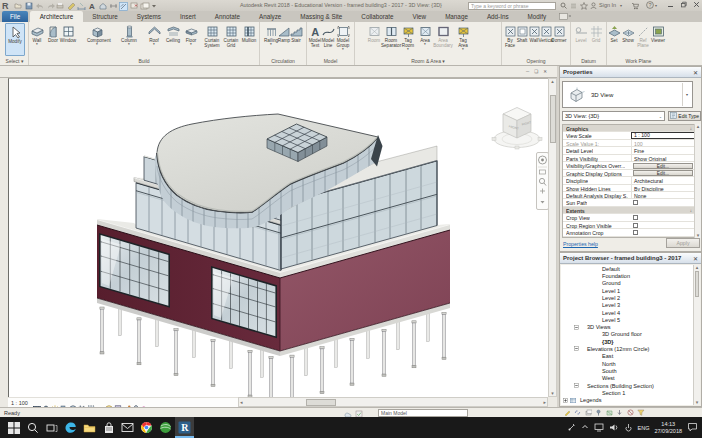  What do you see at coordinates (630, 326) in the screenshot?
I see `tree-item: 3D Views` at bounding box center [630, 326].